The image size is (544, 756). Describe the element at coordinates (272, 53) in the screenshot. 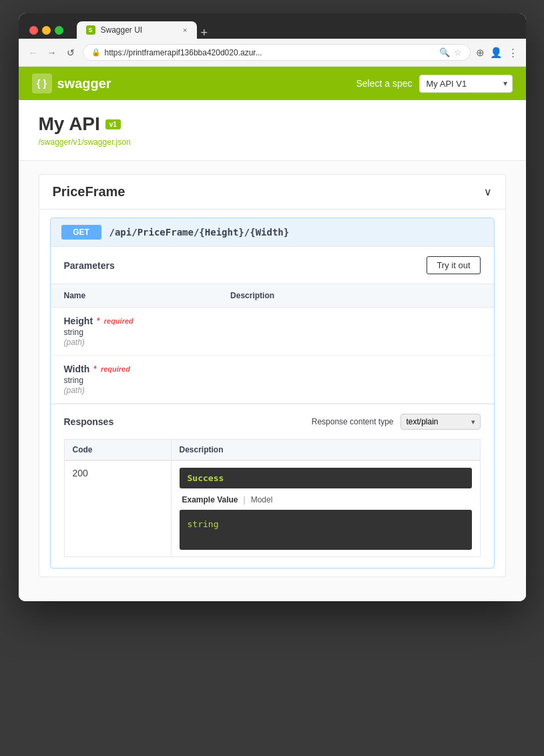

I see `browser-toolbar: ← → ↺ 🔒 https://printframerapif136bba420…` at that location.